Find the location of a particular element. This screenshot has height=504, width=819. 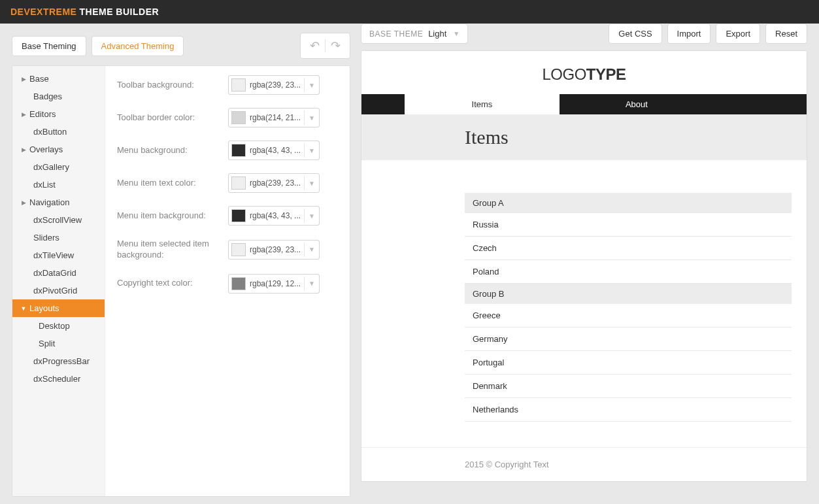

sidebar-item-desktop: Desktop is located at coordinates (59, 326).